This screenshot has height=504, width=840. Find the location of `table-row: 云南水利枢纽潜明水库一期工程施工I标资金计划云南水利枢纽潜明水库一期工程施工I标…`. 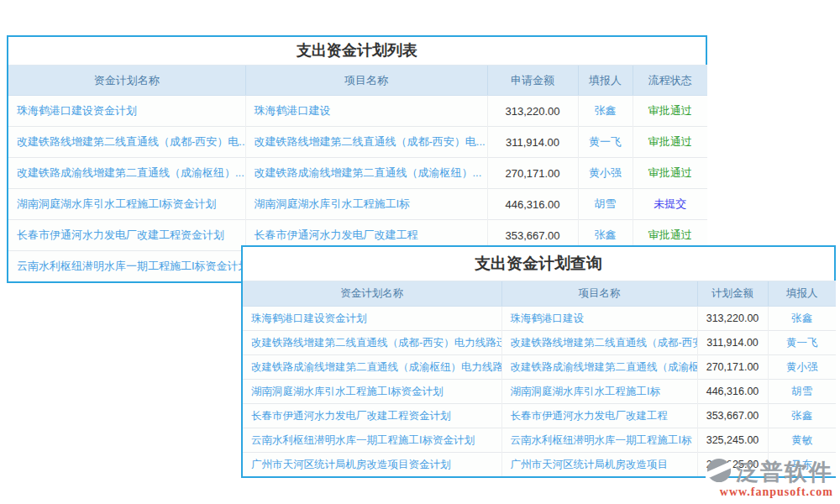

table-row: 云南水利枢纽潜明水库一期工程施工I标资金计划云南水利枢纽潜明水库一期工程施工I标… is located at coordinates (539, 440).